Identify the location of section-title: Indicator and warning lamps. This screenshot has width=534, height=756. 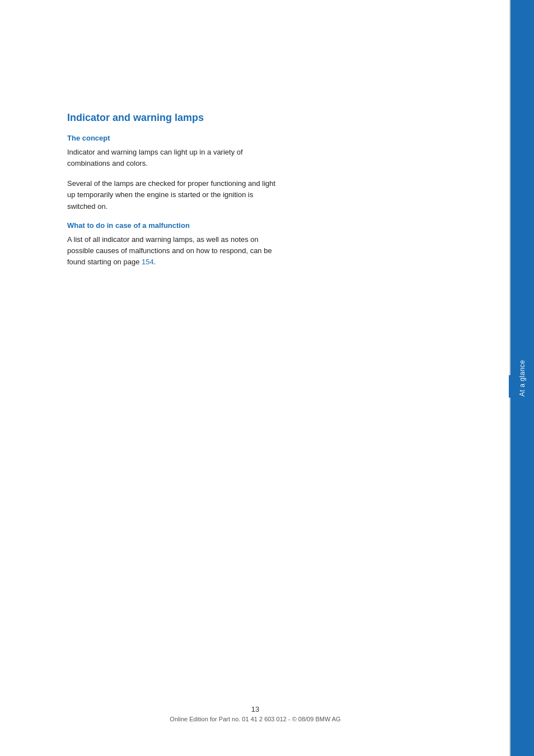
(257, 118).